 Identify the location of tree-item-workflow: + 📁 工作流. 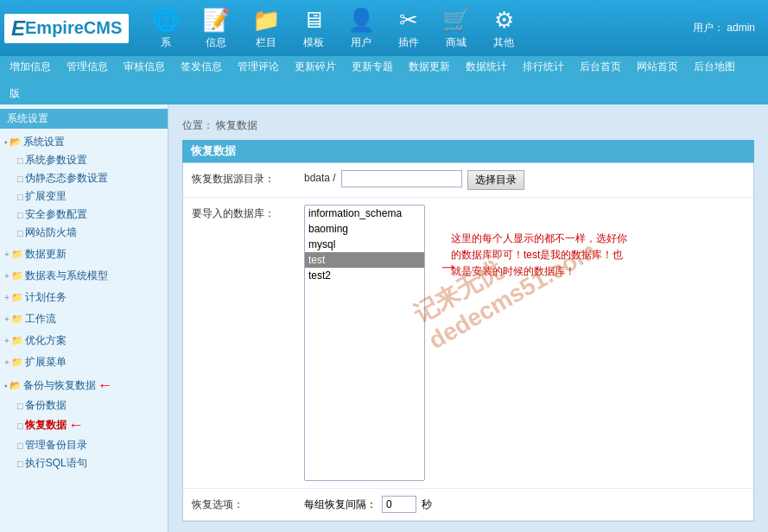
(84, 320).